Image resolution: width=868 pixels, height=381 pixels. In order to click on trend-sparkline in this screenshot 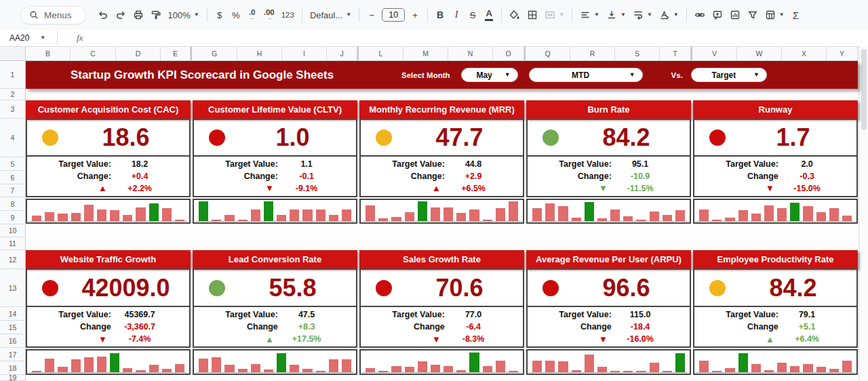, I will do `click(108, 362)`.